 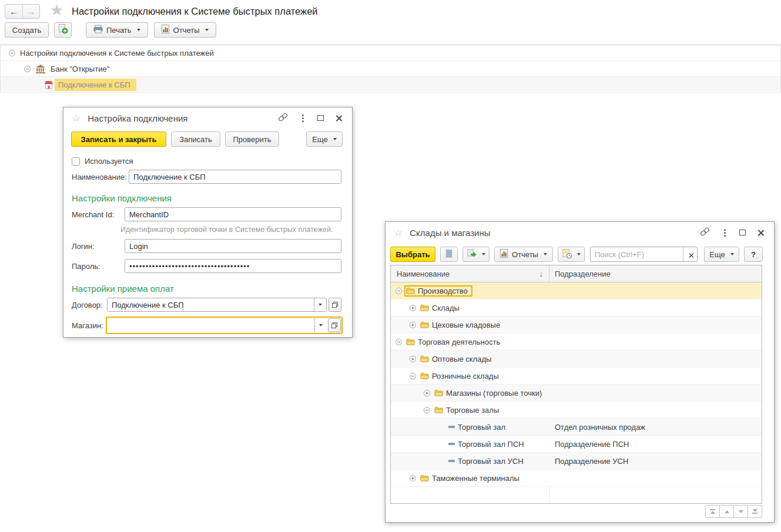 I want to click on go-next-button, so click(x=740, y=511).